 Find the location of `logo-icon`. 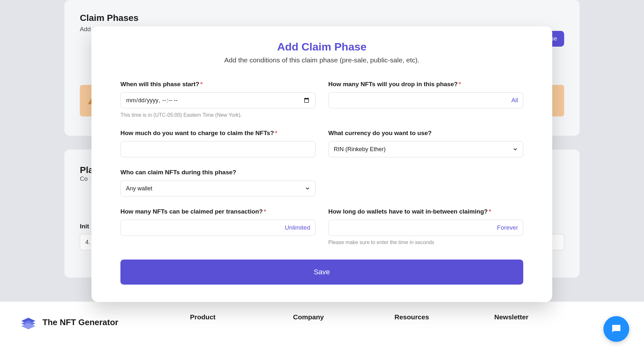

logo-icon is located at coordinates (28, 322).